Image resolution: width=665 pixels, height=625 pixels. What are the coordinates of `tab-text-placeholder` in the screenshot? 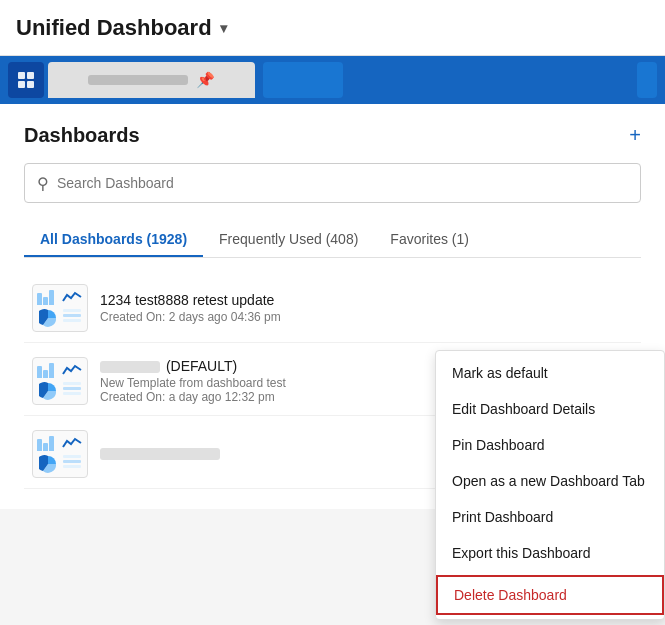 It's located at (138, 80).